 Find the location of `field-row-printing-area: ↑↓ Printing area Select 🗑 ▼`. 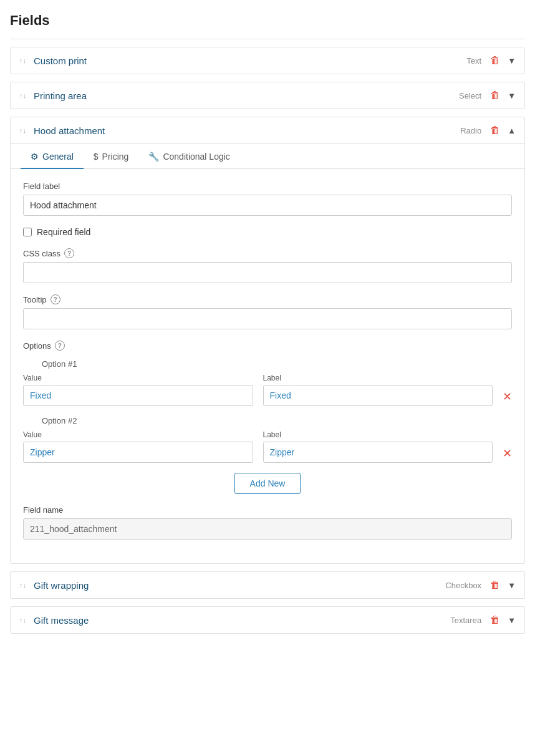

field-row-printing-area: ↑↓ Printing area Select 🗑 ▼ is located at coordinates (268, 95).